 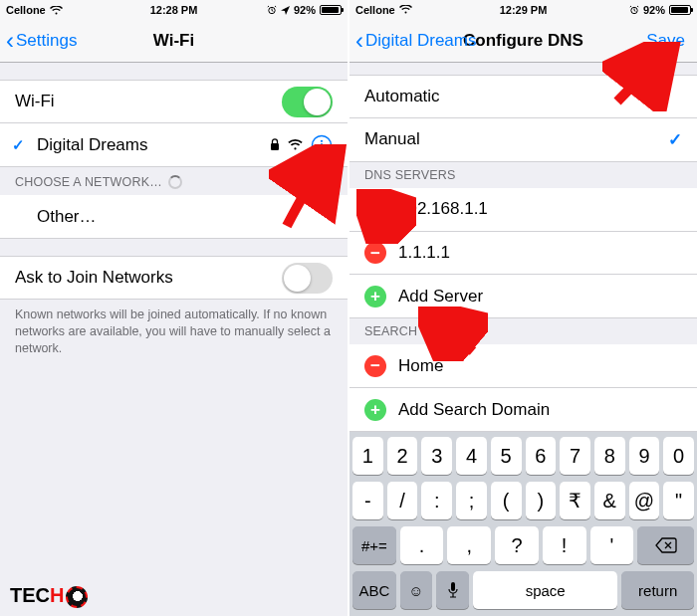 I want to click on dns-option-automatic: Automatic, so click(x=524, y=97).